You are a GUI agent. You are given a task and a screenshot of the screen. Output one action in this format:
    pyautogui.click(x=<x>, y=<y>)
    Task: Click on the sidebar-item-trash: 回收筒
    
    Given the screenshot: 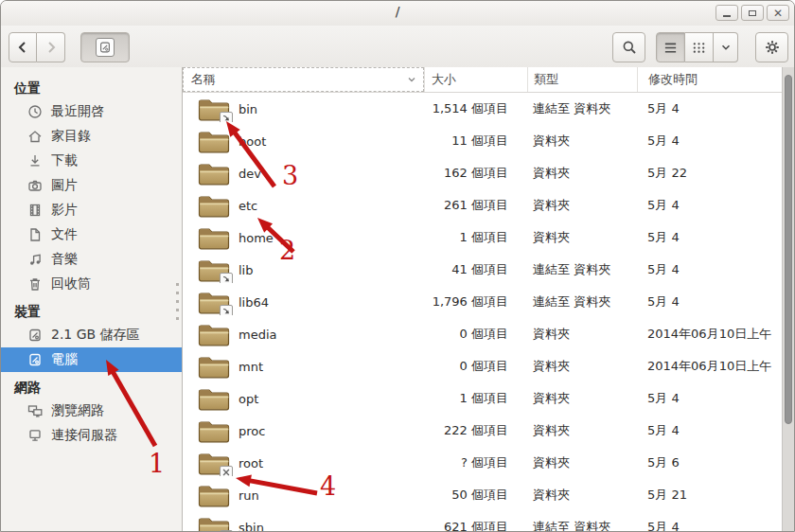 What is the action you would take?
    pyautogui.click(x=91, y=284)
    